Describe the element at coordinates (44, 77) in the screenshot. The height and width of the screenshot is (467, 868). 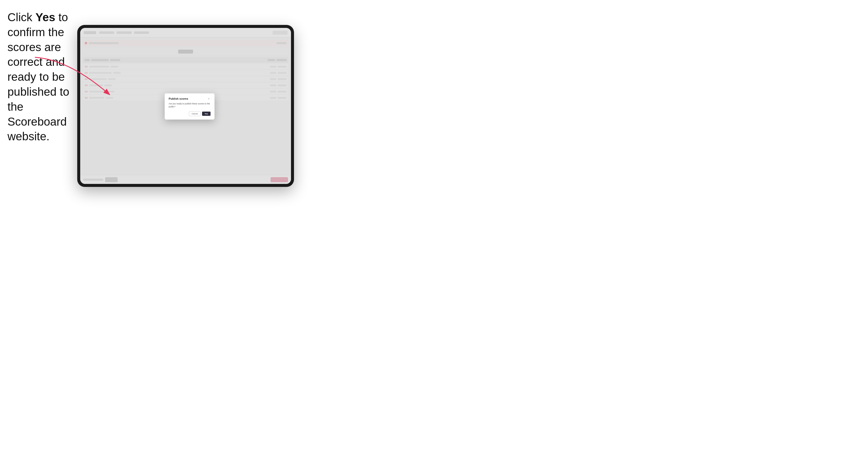
I see `instruction-text: Click Yes to confirm the scores are corr…` at that location.